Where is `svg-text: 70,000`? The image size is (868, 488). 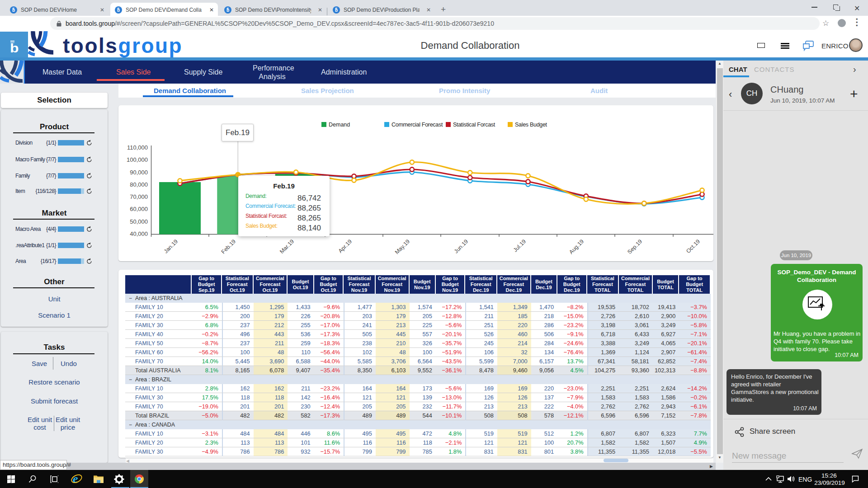
svg-text: 70,000 is located at coordinates (139, 197).